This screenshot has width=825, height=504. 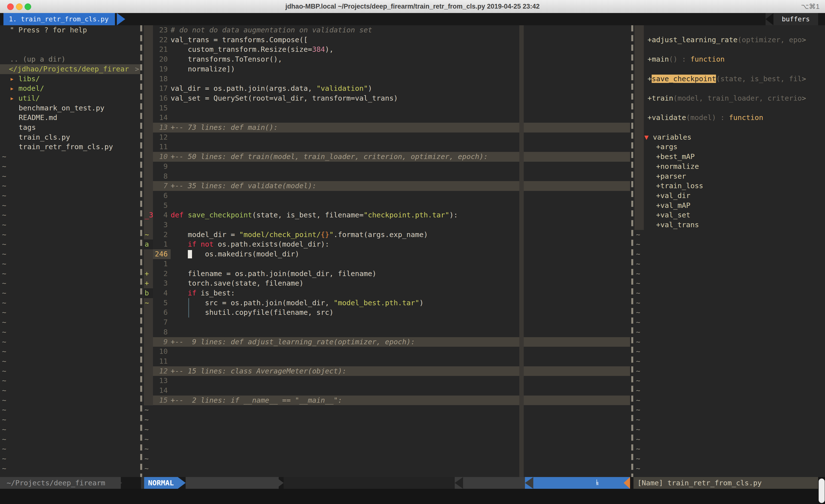 I want to click on code-line: _34def save_checkpoint(state, is_best, f…, so click(x=387, y=215).